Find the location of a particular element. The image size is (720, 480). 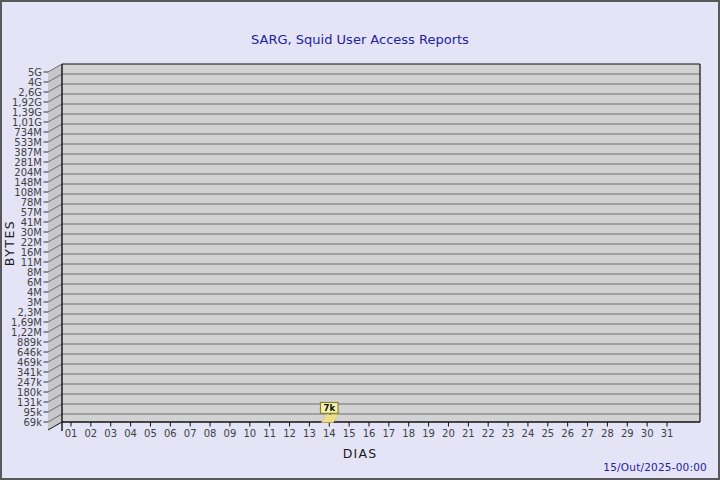

x-tick-label: 02 is located at coordinates (90, 434).